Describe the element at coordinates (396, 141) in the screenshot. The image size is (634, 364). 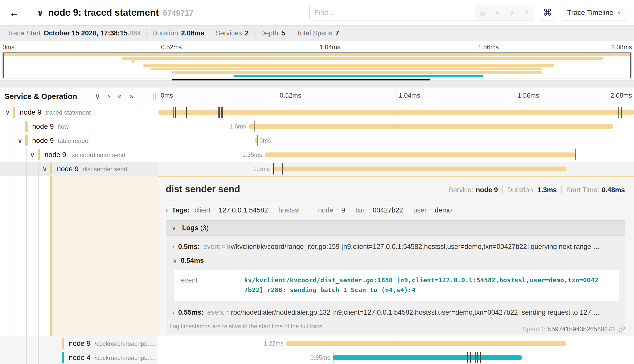
I see `span-timeline-cell: 0ms` at that location.